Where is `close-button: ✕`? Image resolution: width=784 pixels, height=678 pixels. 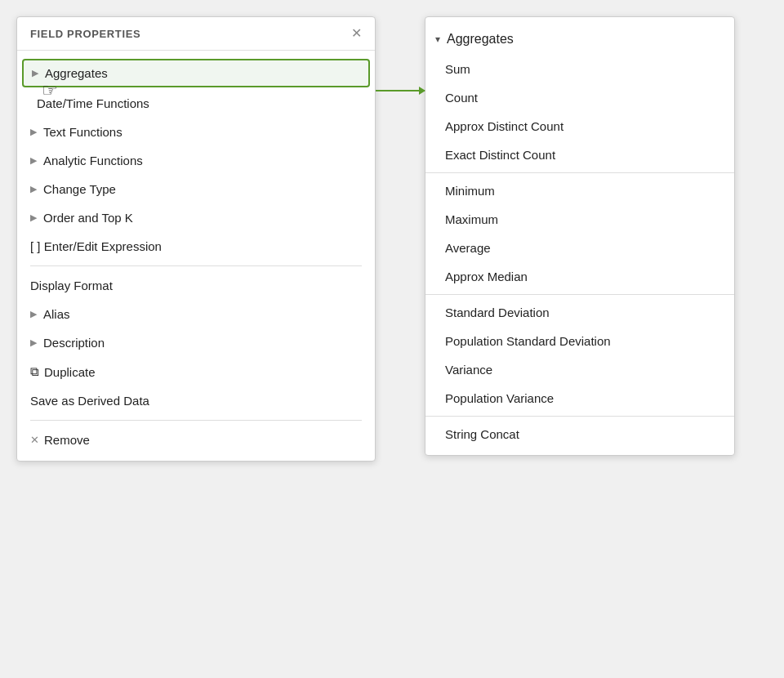 close-button: ✕ is located at coordinates (356, 33).